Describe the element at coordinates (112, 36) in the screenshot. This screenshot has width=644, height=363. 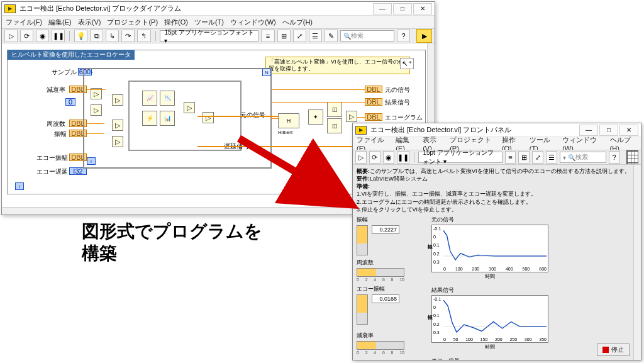
I see `step-into-button: ↳` at that location.